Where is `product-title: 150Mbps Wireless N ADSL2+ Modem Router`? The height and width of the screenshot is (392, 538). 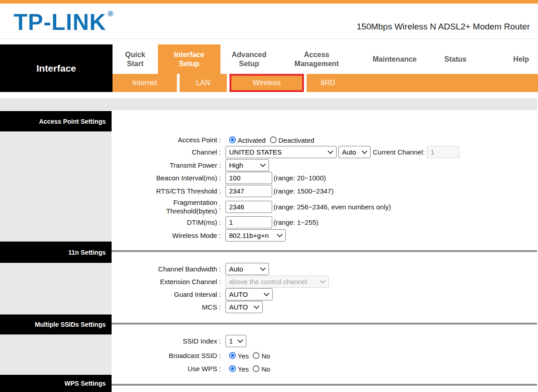
product-title: 150Mbps Wireless N ADSL2+ Modem Router is located at coordinates (443, 27).